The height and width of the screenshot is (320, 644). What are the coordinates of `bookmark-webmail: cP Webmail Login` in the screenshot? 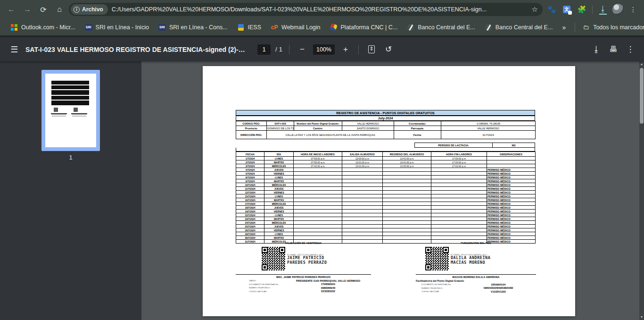 It's located at (295, 27).